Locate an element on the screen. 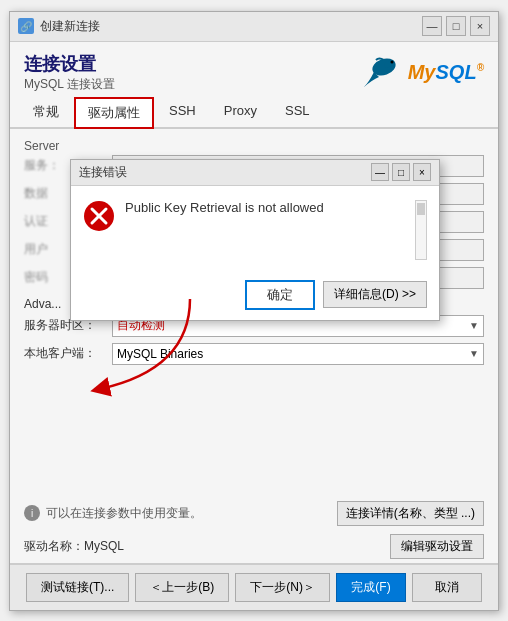 This screenshot has width=508, height=621. driver-name-label: 驱动名称：MySQL is located at coordinates (74, 546).